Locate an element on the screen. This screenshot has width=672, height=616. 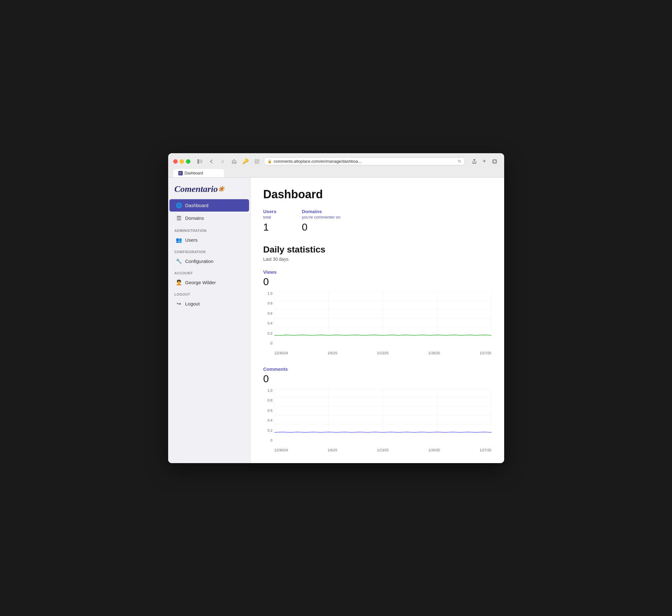
section-subtitle-daily-stats: Last 30 days. is located at coordinates (377, 259).